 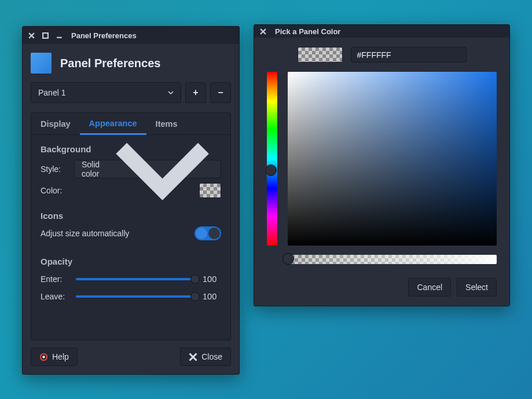 I want to click on cancel-button: Cancel, so click(x=430, y=287).